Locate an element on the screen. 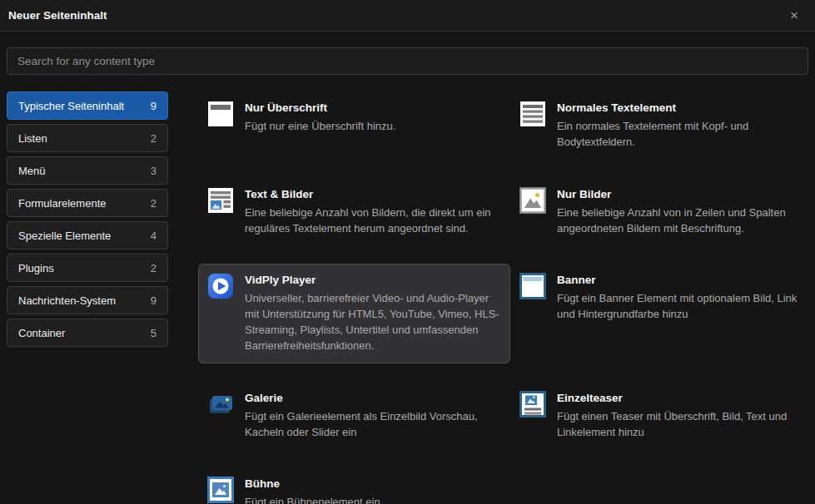 The image size is (815, 504). content-type-title: Normales Textelement is located at coordinates (678, 108).